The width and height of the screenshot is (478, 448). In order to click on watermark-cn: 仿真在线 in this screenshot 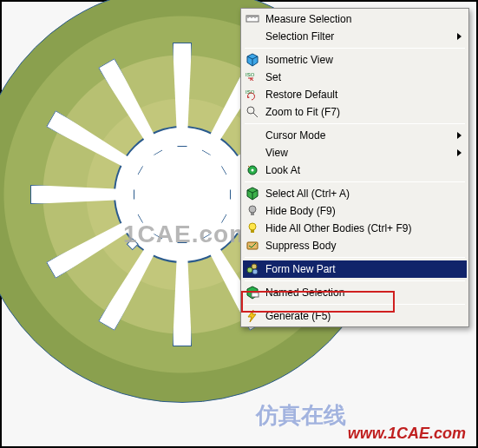, I will do `click(301, 415)`.